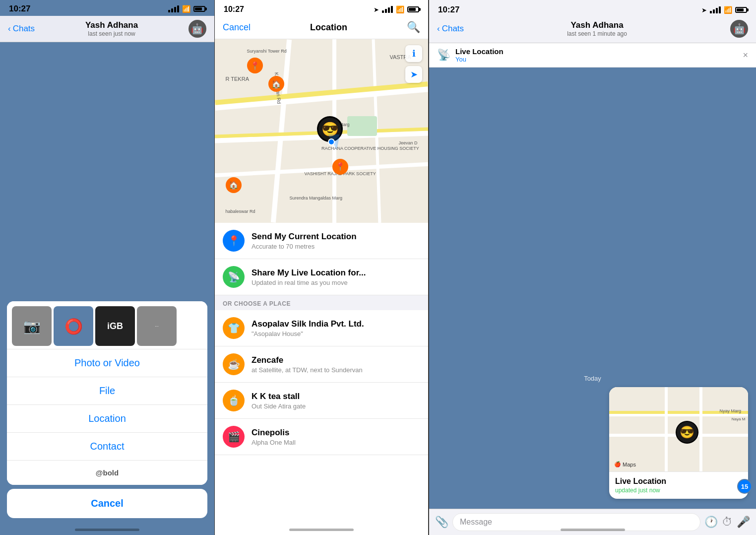 Image resolution: width=756 pixels, height=535 pixels. What do you see at coordinates (234, 241) in the screenshot?
I see `current-location-icon: 📍` at bounding box center [234, 241].